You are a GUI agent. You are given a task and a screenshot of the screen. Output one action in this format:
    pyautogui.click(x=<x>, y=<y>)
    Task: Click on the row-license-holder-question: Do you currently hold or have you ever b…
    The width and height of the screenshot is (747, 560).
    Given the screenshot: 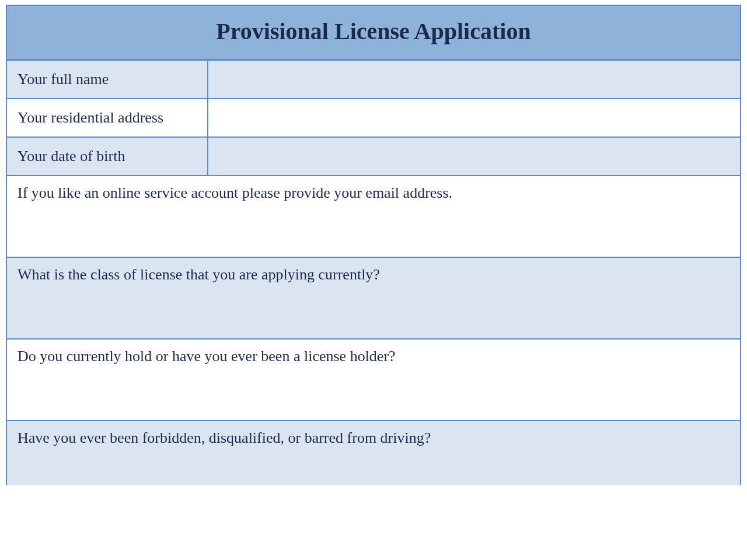 What is the action you would take?
    pyautogui.click(x=374, y=380)
    